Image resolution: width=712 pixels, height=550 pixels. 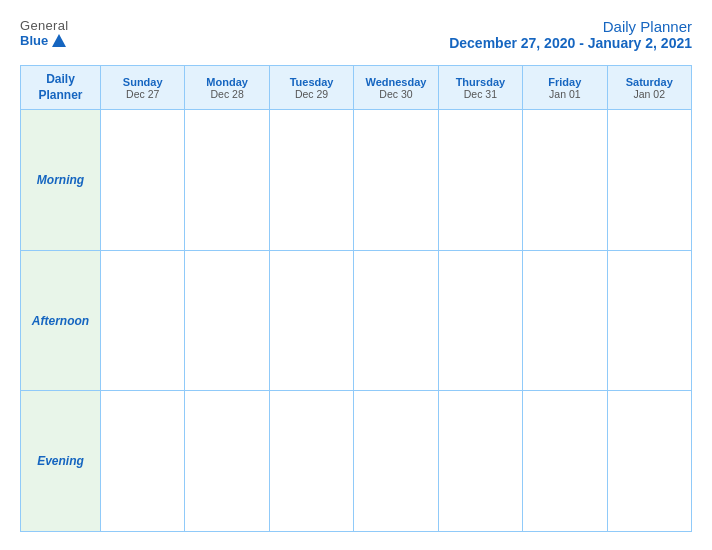 What do you see at coordinates (565, 320) in the screenshot?
I see `cell-afternoon-friday` at bounding box center [565, 320].